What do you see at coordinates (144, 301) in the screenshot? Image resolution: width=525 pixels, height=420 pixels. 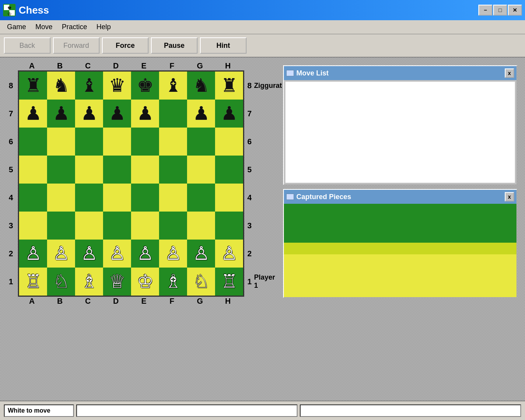 I see `col-label-bottom-E: E` at bounding box center [144, 301].